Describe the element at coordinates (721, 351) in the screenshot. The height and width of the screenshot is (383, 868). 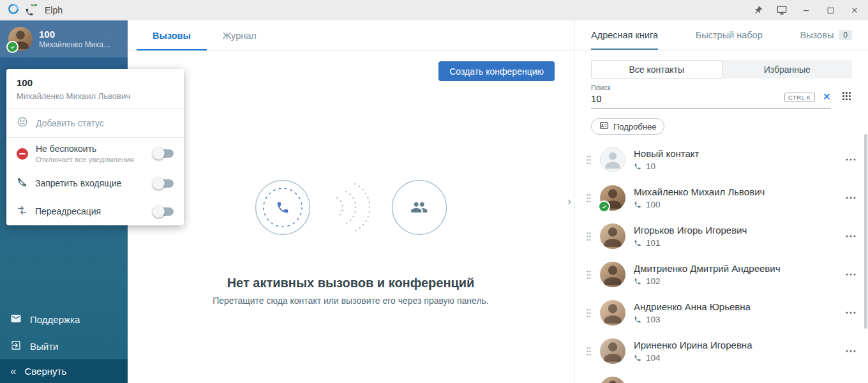
I see `contact-row: Ириненко Ирина Игоревна 104` at that location.